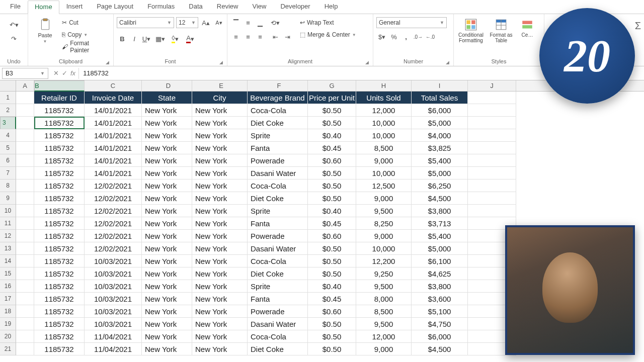 The width and height of the screenshot is (644, 362). I want to click on cell: City, so click(220, 98).